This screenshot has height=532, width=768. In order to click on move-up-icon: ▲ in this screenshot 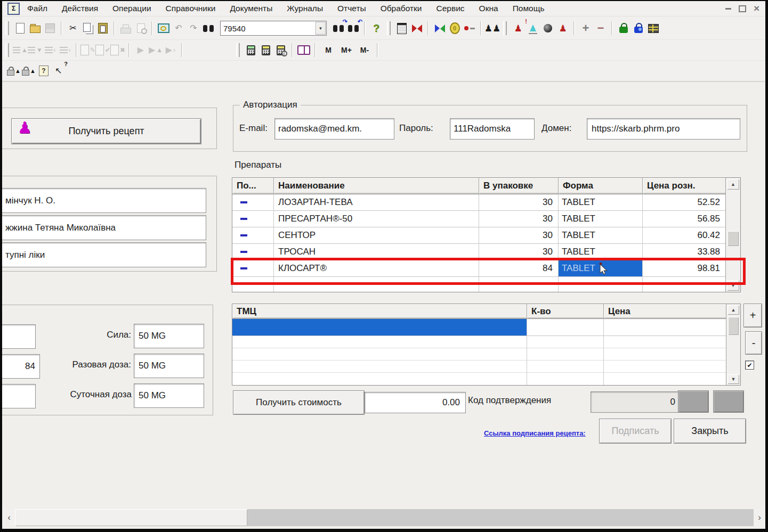, I will do `click(20, 50)`.